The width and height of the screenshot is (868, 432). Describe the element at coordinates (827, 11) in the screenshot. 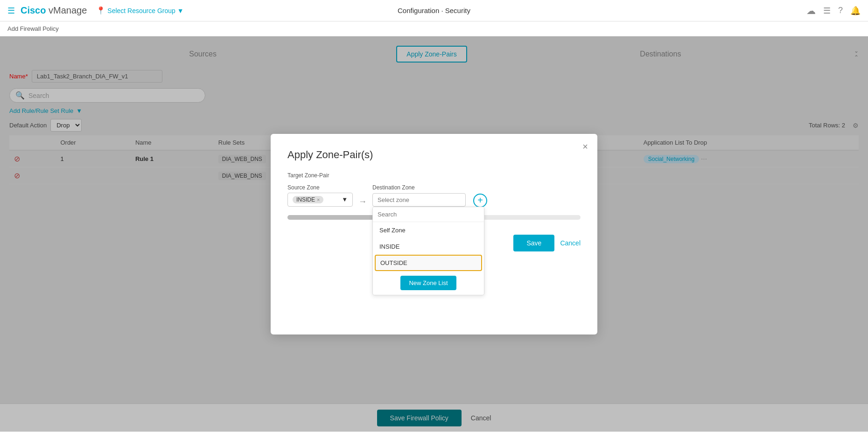

I see `menu-icon: ☰` at that location.